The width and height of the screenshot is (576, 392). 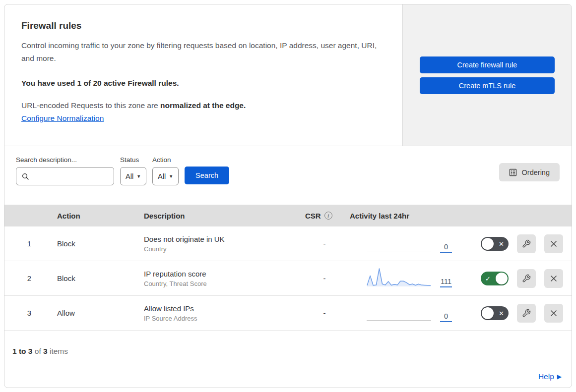 I want to click on csr-column-header: CSR i, so click(x=324, y=216).